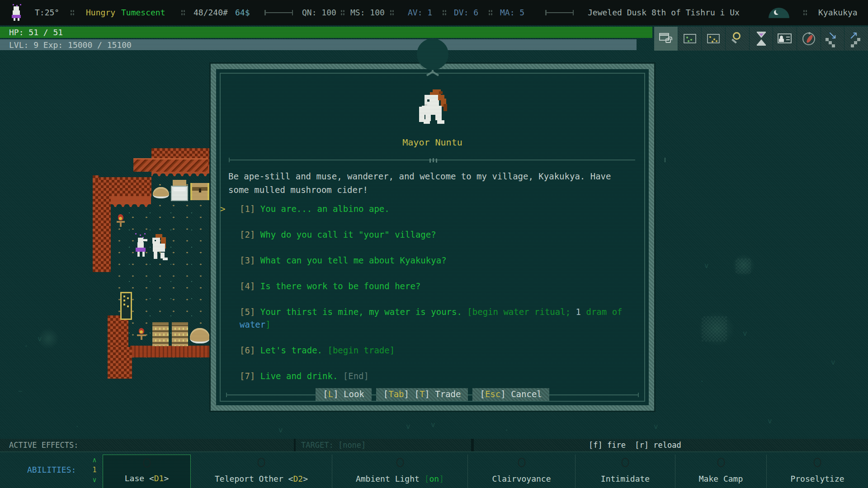 Image resolution: width=868 pixels, height=488 pixels. What do you see at coordinates (129, 202) in the screenshot?
I see `map-wall-arches` at bounding box center [129, 202].